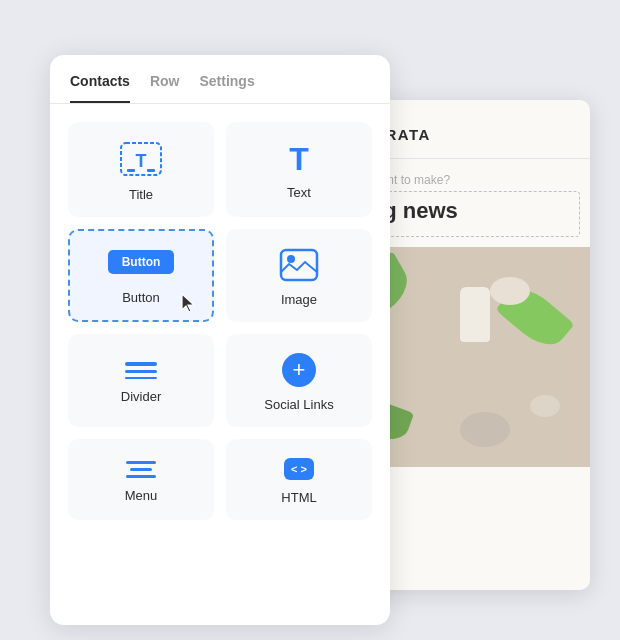  What do you see at coordinates (475, 314) in the screenshot?
I see `product-bottle` at bounding box center [475, 314].